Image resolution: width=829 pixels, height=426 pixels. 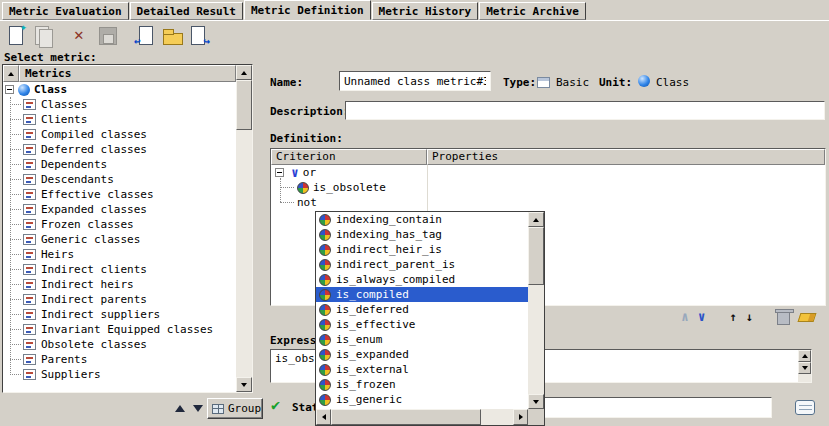 What do you see at coordinates (685, 317) in the screenshot?
I see `and-criterion-icon: ∧` at bounding box center [685, 317].